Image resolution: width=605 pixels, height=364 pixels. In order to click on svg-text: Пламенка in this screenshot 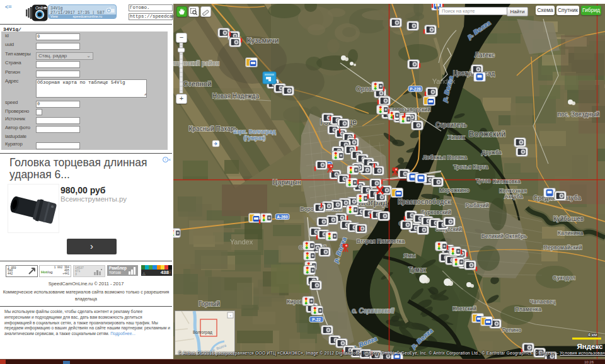, I will do `click(528, 309)`.